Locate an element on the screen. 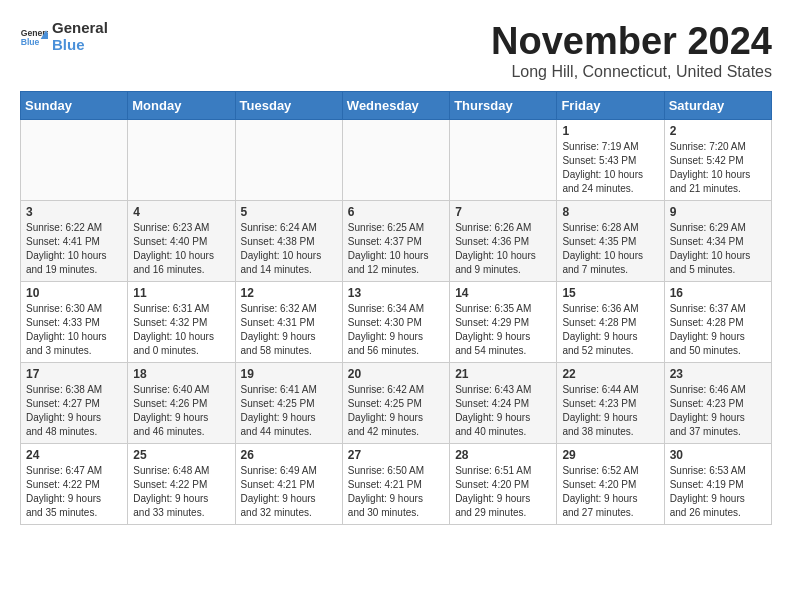 This screenshot has height=612, width=792. calendar-cell: 18Sunrise: 6:40 AM Sunset: 4:26 PM Dayli… is located at coordinates (182, 404).